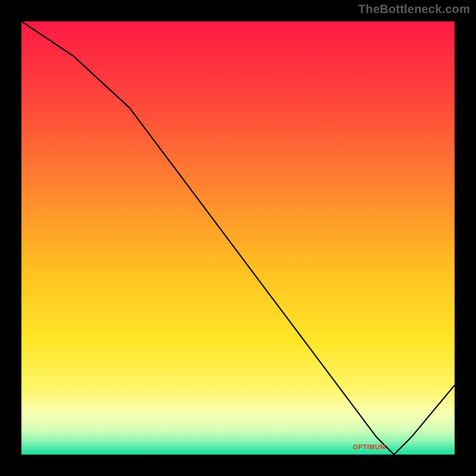 This screenshot has width=476, height=476. What do you see at coordinates (414, 10) in the screenshot?
I see `watermark-text: TheBottleneck.com` at bounding box center [414, 10].